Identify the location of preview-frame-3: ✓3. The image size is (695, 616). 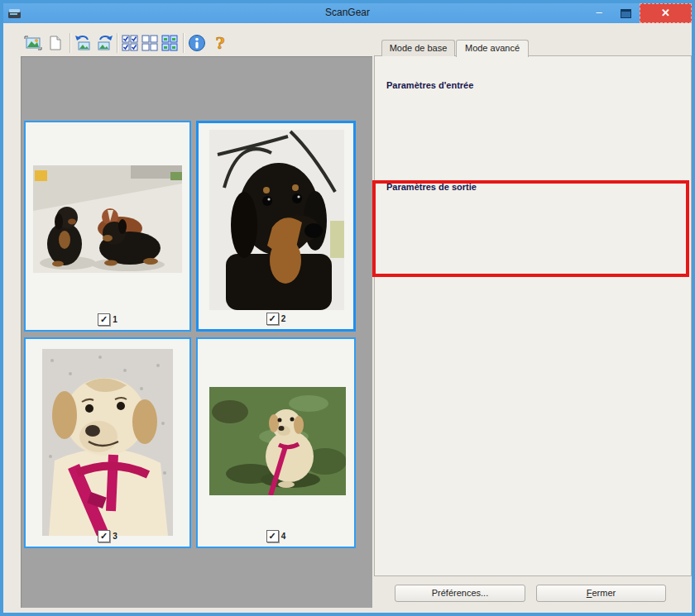
(108, 443).